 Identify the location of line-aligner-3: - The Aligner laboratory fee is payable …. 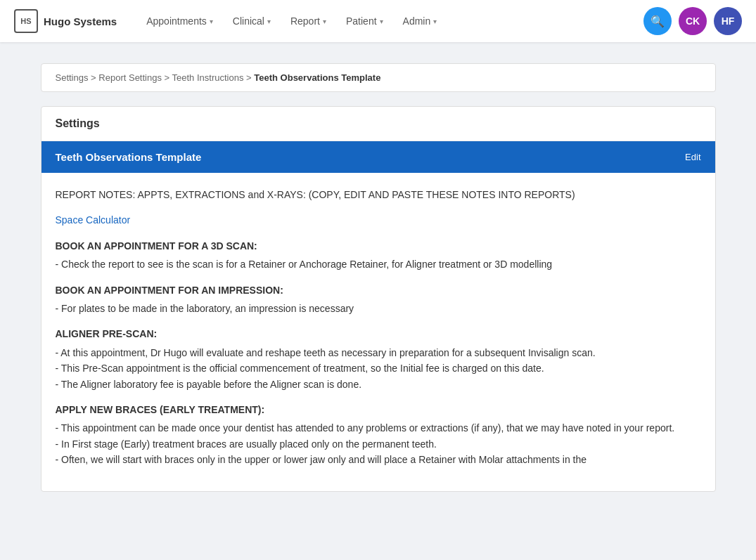
(378, 384).